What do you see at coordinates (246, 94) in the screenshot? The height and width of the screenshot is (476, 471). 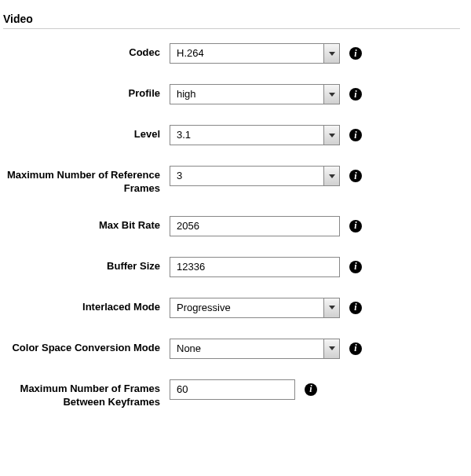 I see `select-profile-value: high` at bounding box center [246, 94].